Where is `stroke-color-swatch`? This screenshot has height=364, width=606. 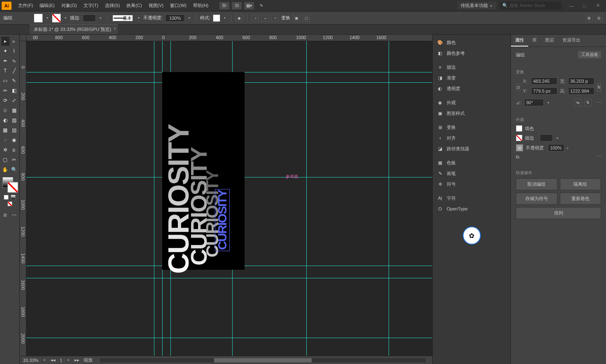
stroke-color-swatch is located at coordinates (13, 187).